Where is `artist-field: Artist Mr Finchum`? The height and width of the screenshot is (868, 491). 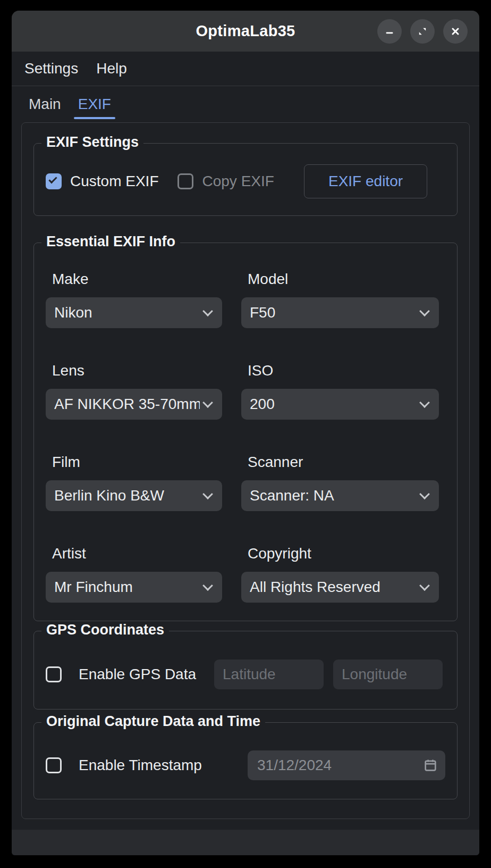 artist-field: Artist Mr Finchum is located at coordinates (134, 574).